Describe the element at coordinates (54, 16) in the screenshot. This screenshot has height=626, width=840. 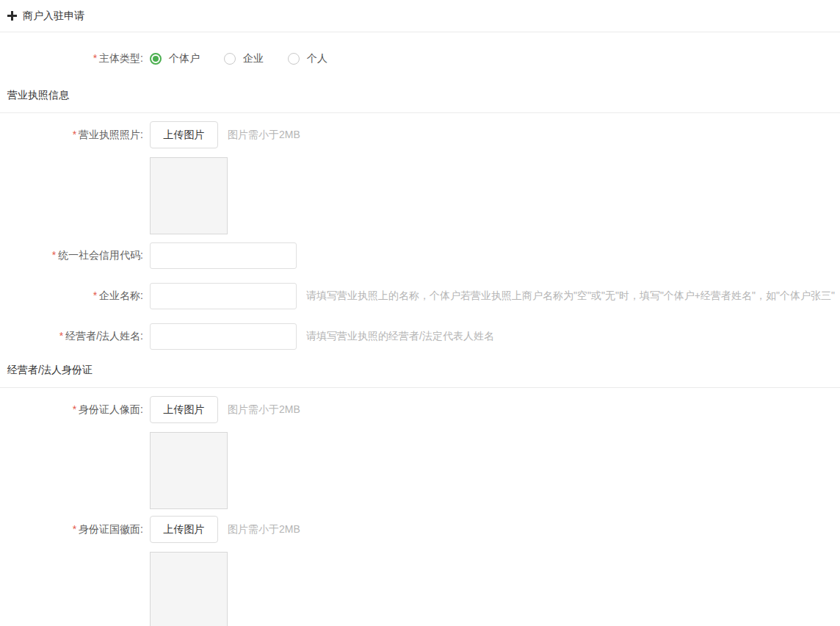
I see `page-title: 商户入驻申请` at that location.